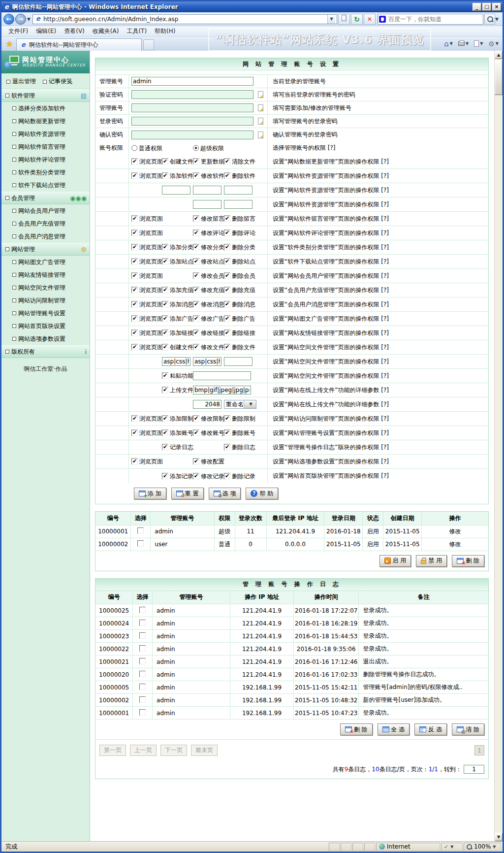 This screenshot has width=504, height=853. I want to click on sidebar-top-link: 记事便笺, so click(58, 82).